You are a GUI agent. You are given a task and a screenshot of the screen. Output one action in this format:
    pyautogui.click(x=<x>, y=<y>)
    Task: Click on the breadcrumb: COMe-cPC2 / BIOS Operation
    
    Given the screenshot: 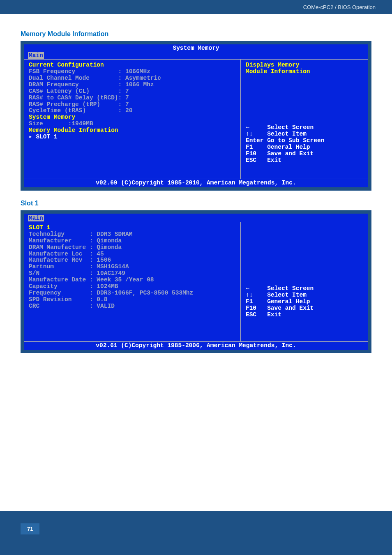 What is the action you would take?
    pyautogui.click(x=339, y=7)
    